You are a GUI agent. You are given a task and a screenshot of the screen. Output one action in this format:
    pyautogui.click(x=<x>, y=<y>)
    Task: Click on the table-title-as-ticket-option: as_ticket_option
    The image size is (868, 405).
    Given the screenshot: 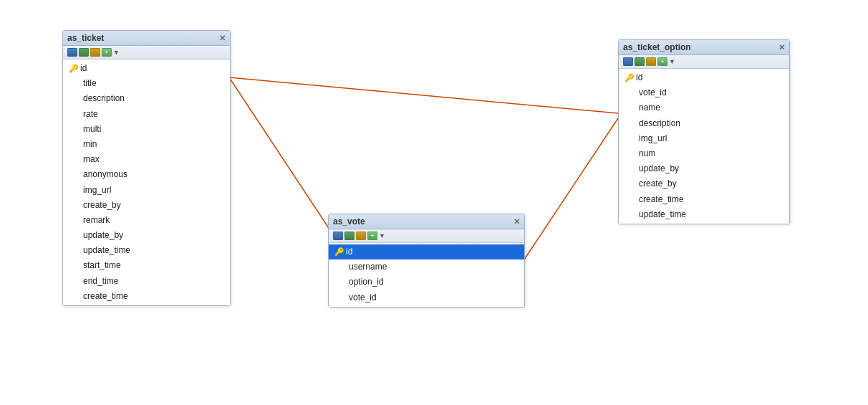 What is the action you would take?
    pyautogui.click(x=657, y=47)
    